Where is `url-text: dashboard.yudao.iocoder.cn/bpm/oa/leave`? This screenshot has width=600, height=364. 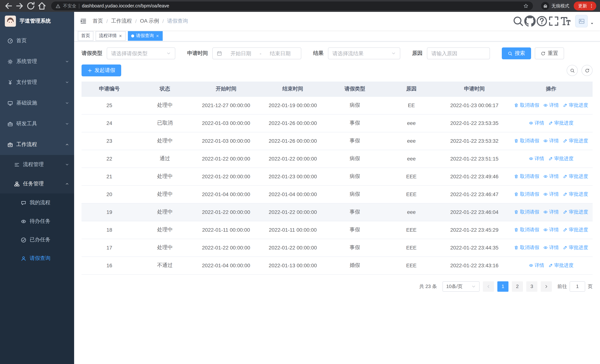 url-text: dashboard.yudao.iocoder.cn/bpm/oa/leave is located at coordinates (301, 6).